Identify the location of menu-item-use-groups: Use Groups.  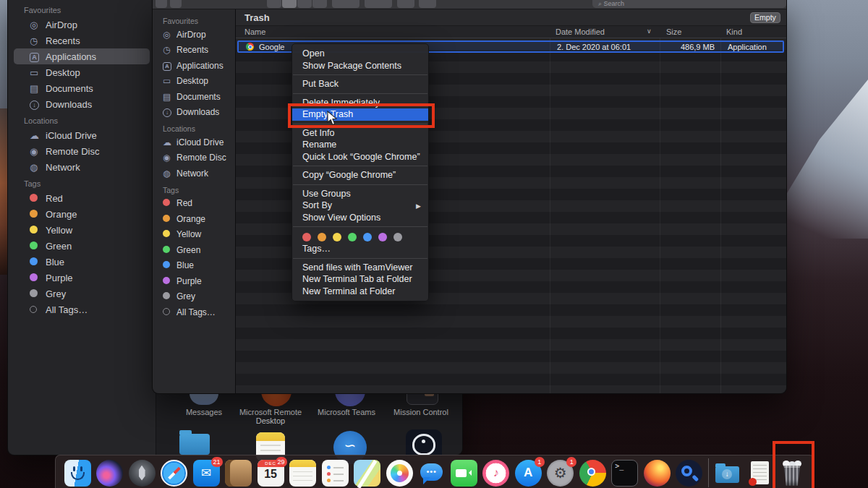
(360, 194).